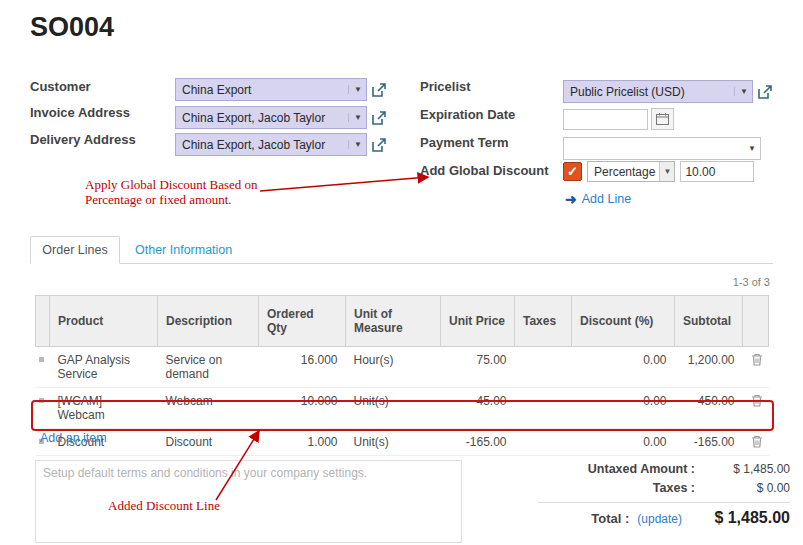 The image size is (803, 545). Describe the element at coordinates (43, 322) in the screenshot. I see `handle-column-header` at that location.